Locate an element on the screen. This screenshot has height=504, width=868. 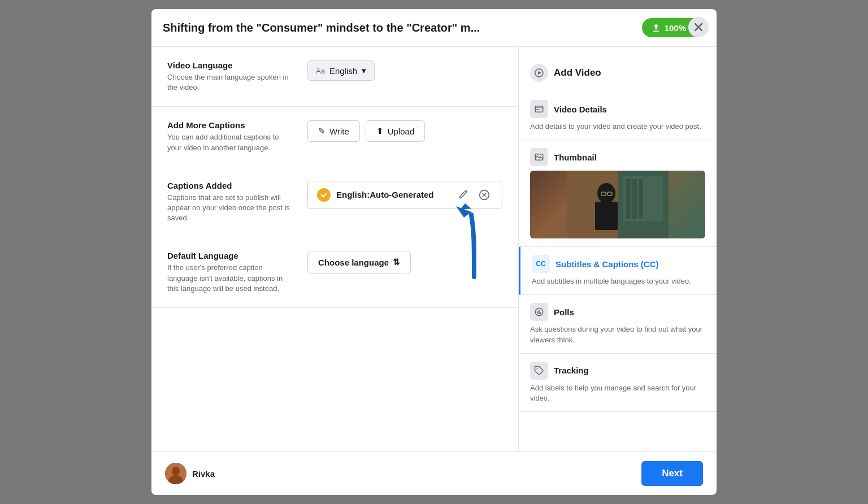
user-name: Rivka is located at coordinates (203, 473).